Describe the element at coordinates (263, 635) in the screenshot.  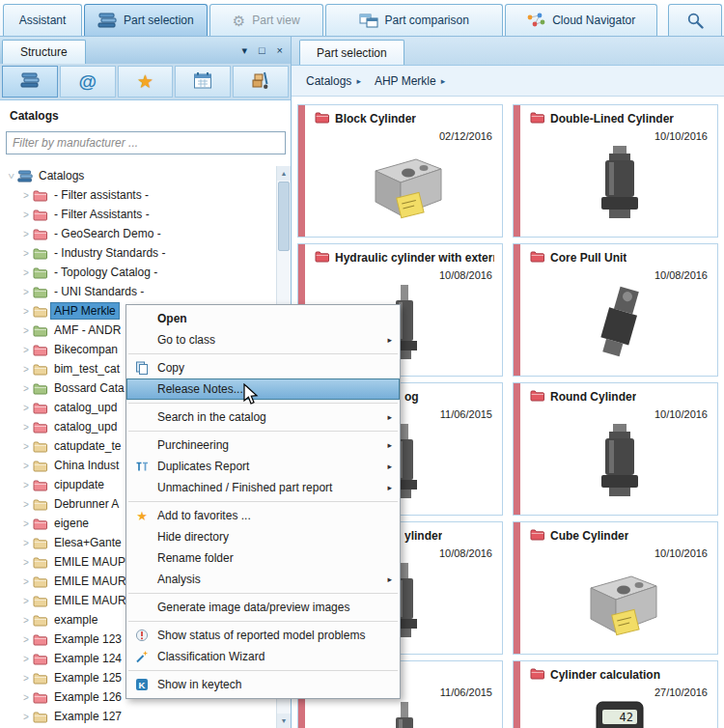
I see `menu-item-show-status-of-reported-model-problems: Show status of reported model problems` at that location.